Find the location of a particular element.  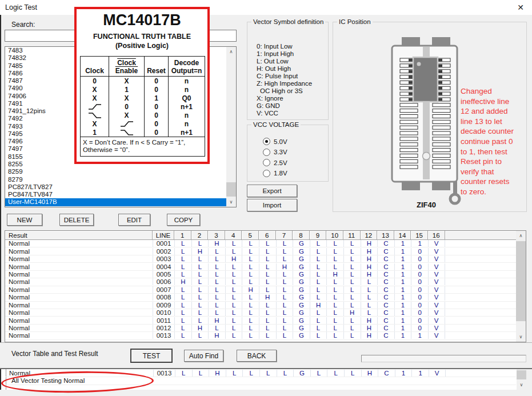

result-table-column-header: LINE is located at coordinates (163, 235).